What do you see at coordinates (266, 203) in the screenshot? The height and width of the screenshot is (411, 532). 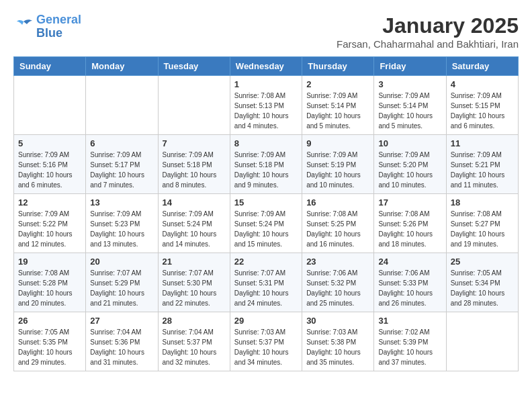 I see `day-number: 15` at bounding box center [266, 203].